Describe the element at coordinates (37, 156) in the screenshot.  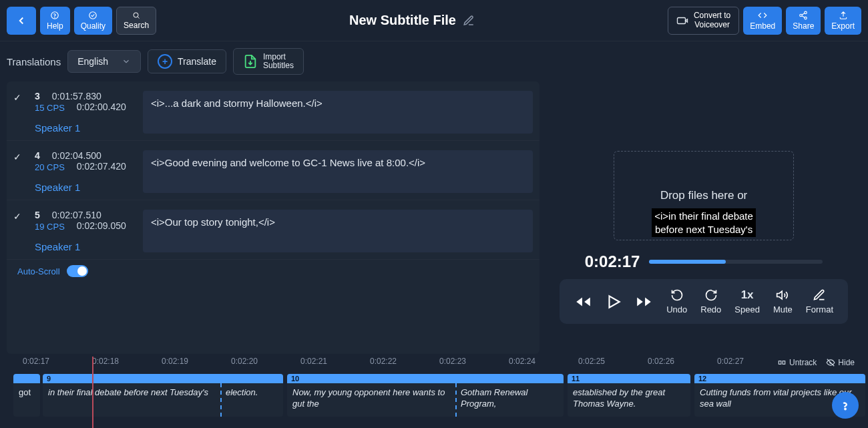
I see `sub-index: 4` at that location.